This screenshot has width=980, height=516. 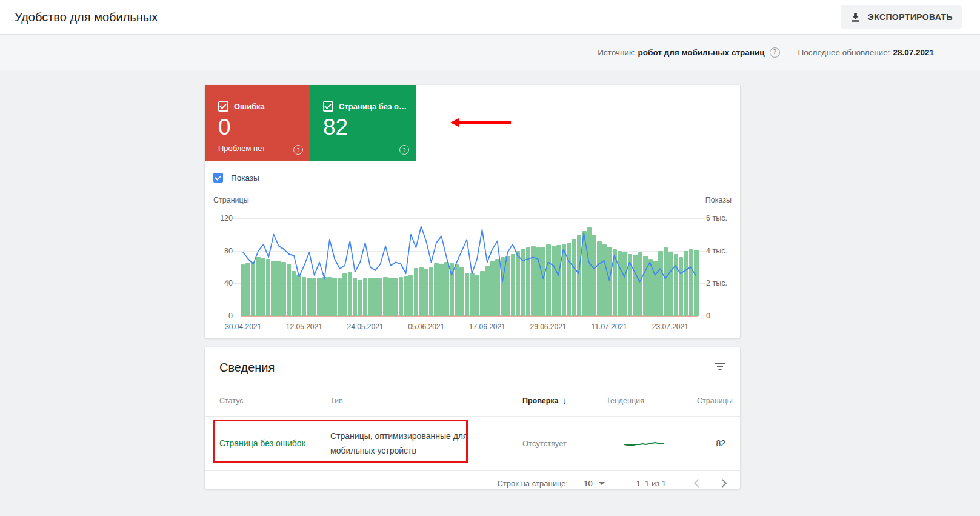 What do you see at coordinates (476, 178) in the screenshot?
I see `impressions-toggle-row: Показы` at bounding box center [476, 178].